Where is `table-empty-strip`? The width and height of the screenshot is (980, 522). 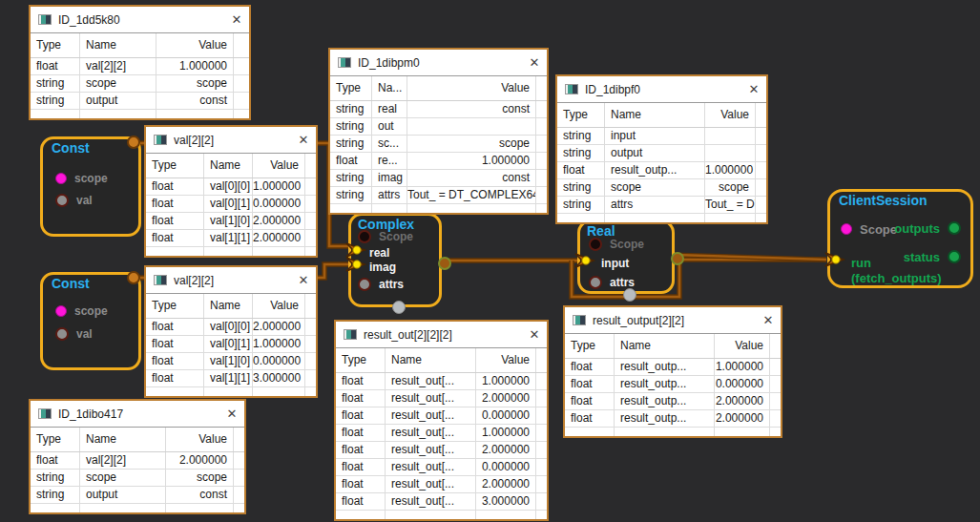
table-empty-strip is located at coordinates (439, 208).